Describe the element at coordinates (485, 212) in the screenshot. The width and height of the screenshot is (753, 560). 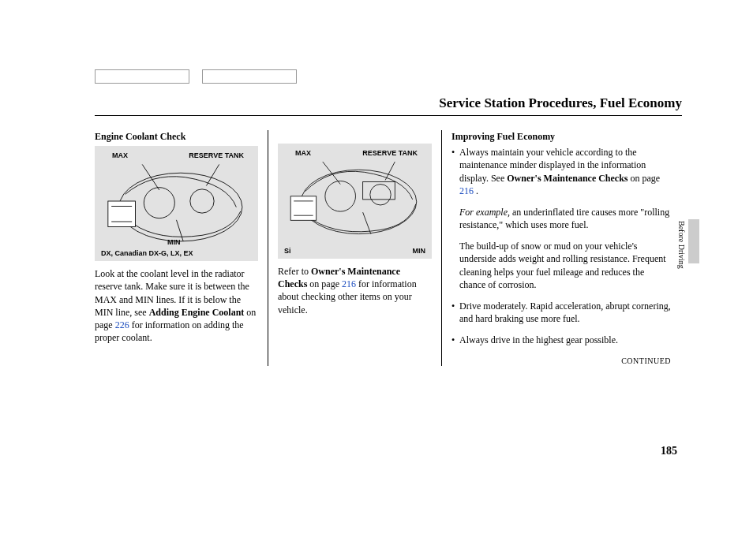
I see `example-lead: For example,` at that location.